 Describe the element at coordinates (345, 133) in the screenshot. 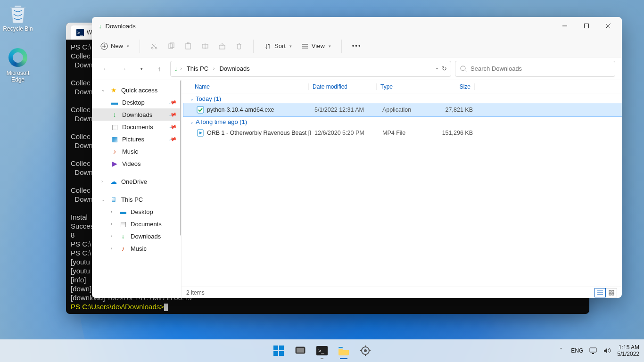

I see `file-date: 12/6/2020 5:20 PM` at that location.